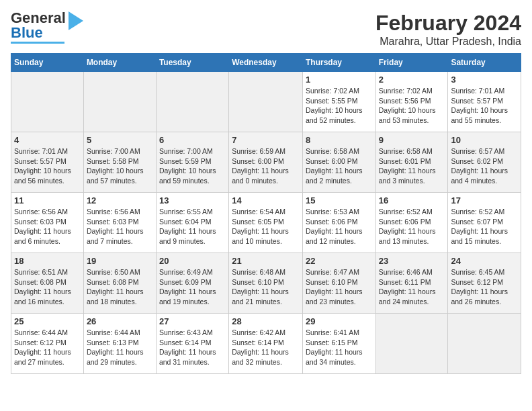  I want to click on title-block: February 2024 Marahra, Uttar Pradesh, In…, so click(449, 30).